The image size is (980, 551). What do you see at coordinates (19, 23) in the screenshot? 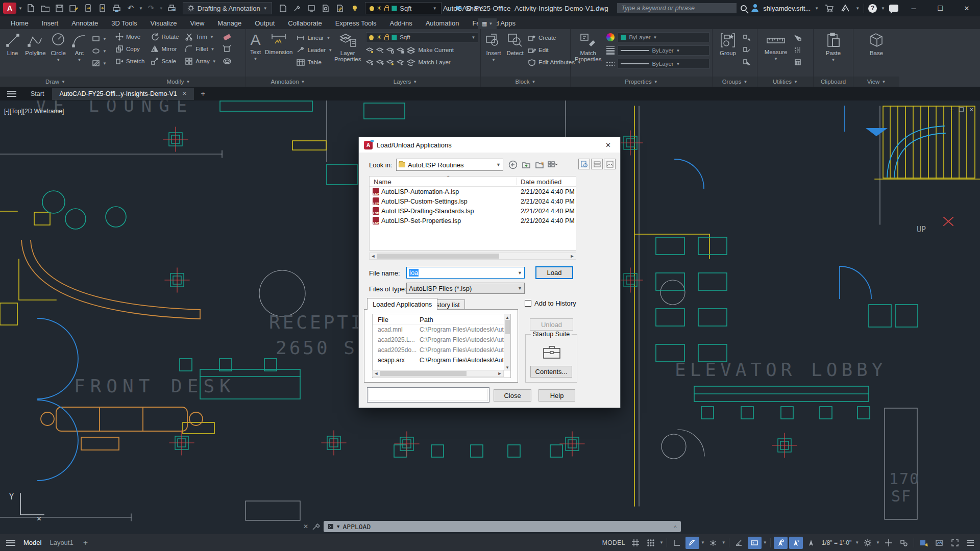
I see `ribbon-tab: Home` at bounding box center [19, 23].